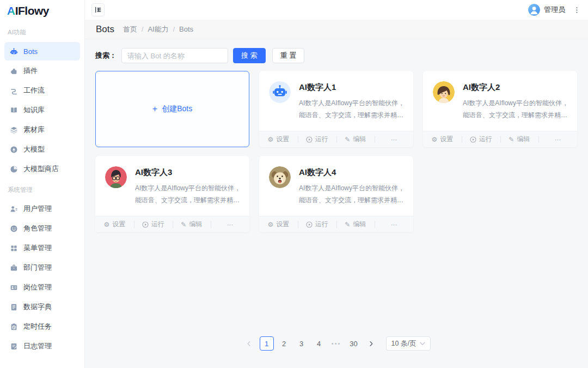 This screenshot has height=368, width=588. I want to click on page-size-select: 10 条/页, so click(408, 343).